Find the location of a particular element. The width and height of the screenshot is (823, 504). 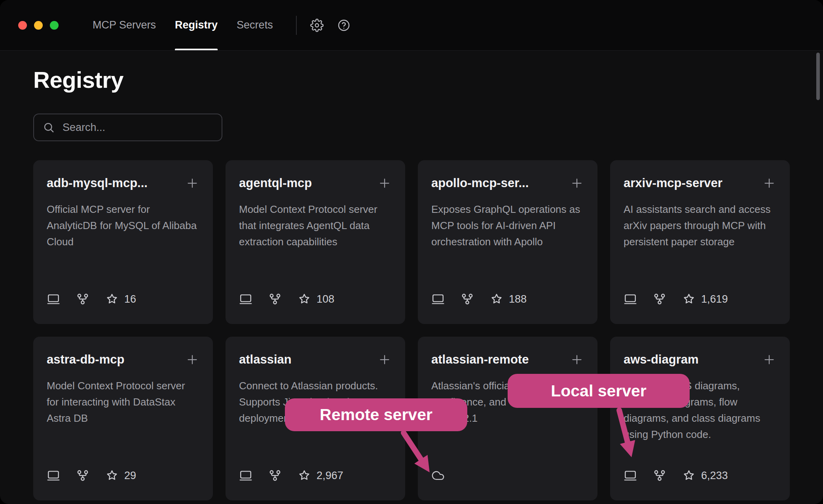

minimize-window-button is located at coordinates (38, 25).